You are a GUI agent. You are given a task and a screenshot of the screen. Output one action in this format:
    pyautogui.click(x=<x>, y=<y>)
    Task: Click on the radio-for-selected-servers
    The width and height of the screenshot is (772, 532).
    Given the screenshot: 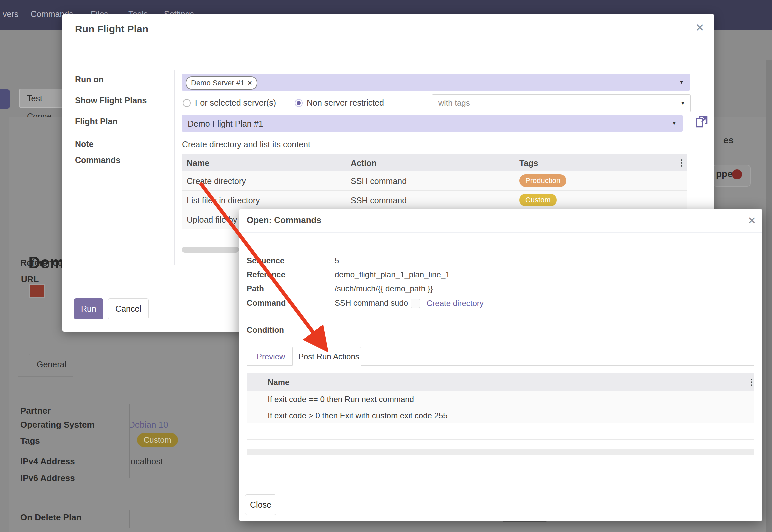 What is the action you would take?
    pyautogui.click(x=187, y=103)
    